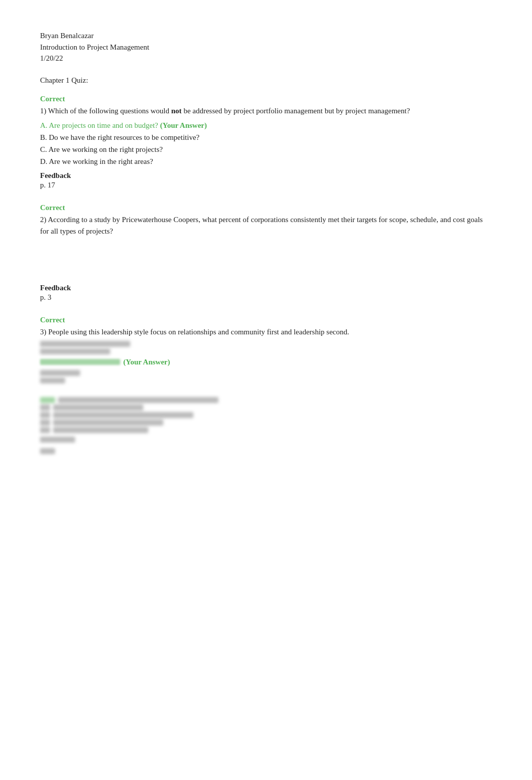 The height and width of the screenshot is (780, 532). I want to click on course-name: Introduction to Project Management, so click(266, 47).